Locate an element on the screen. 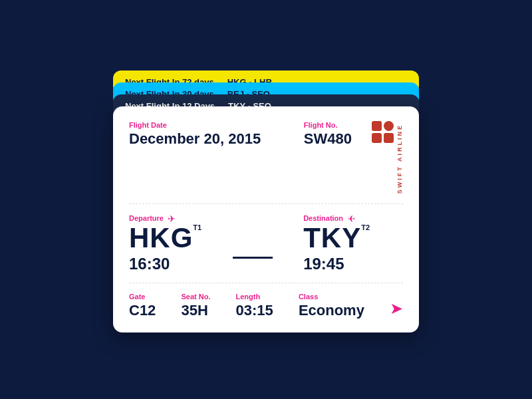  destination-label: Destination is located at coordinates (323, 218).